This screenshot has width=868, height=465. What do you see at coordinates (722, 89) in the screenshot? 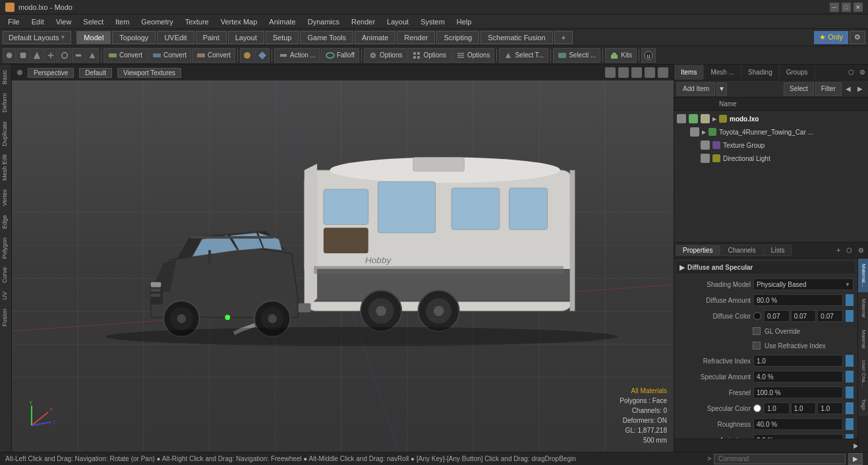
I see `add-item-dropdown: ▼` at bounding box center [722, 89].